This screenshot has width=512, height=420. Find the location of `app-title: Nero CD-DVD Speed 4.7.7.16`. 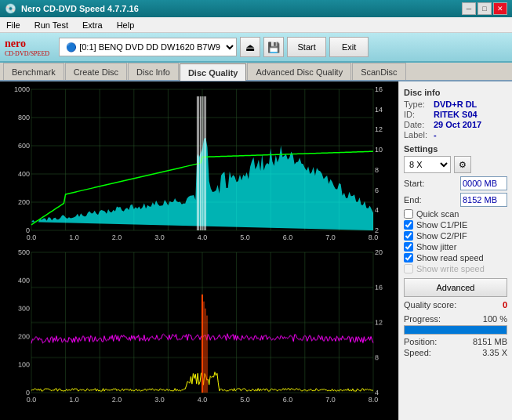

app-title: Nero CD-DVD Speed 4.7.7.16 is located at coordinates (80, 9).